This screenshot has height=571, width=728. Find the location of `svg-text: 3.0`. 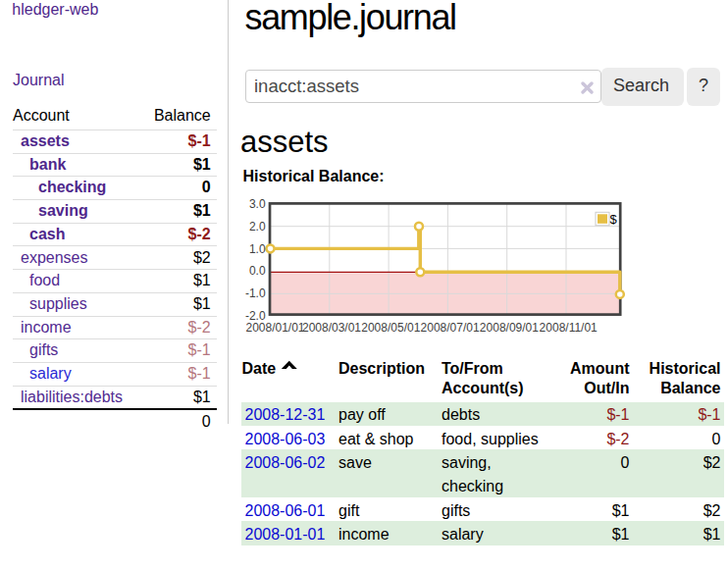

svg-text: 3.0 is located at coordinates (257, 204).